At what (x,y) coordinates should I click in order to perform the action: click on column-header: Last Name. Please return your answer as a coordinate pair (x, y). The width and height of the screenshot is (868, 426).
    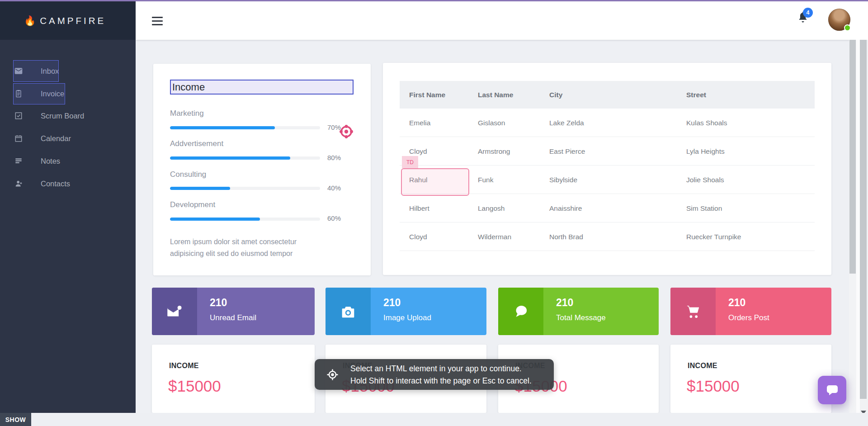
    Looking at the image, I should click on (495, 95).